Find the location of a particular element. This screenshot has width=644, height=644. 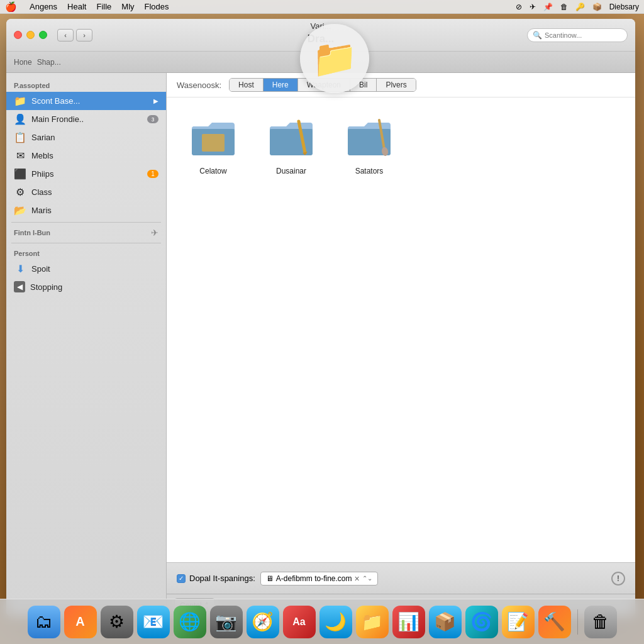

menu-icon-4: 🗑 is located at coordinates (564, 7).